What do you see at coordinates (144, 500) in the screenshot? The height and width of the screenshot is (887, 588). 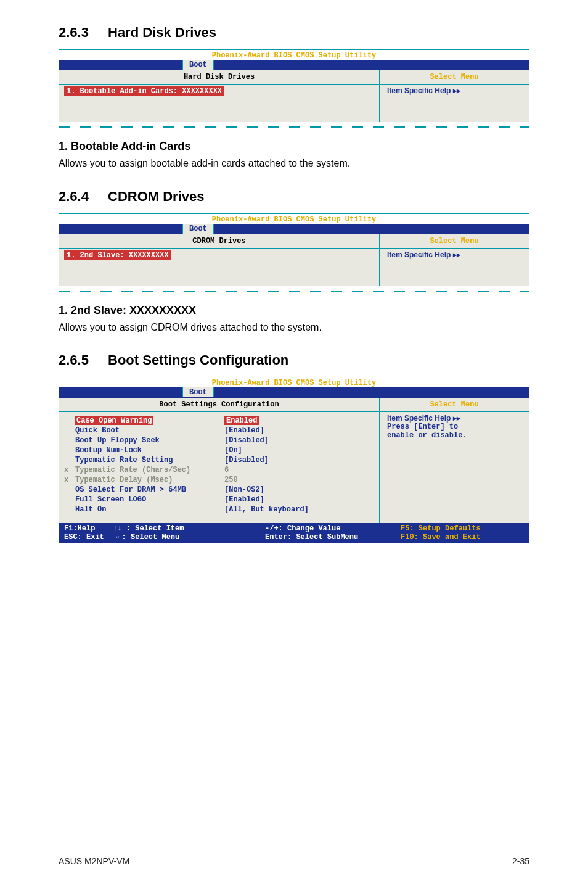 I see `setting-label: Full Screen LOGO` at bounding box center [144, 500].